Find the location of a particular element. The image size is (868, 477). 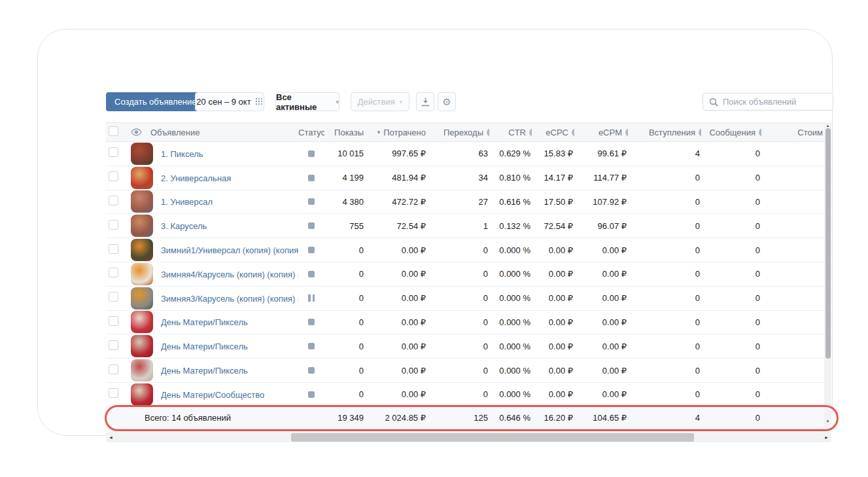

column-header-status: Статус is located at coordinates (311, 132).